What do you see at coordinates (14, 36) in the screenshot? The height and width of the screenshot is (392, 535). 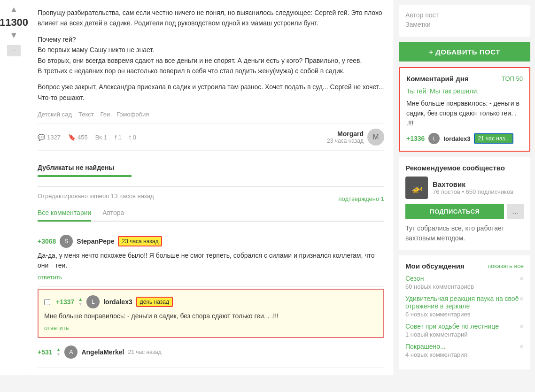 I see `score-down-arrow: ▼` at bounding box center [14, 36].